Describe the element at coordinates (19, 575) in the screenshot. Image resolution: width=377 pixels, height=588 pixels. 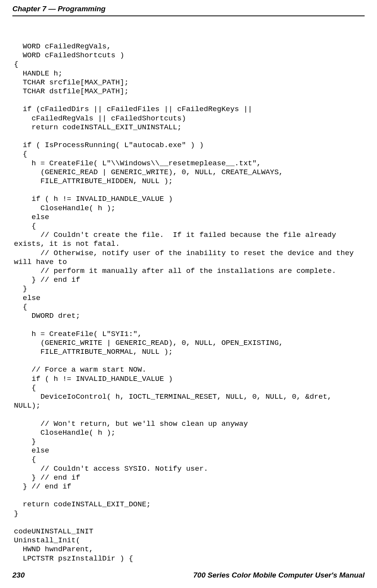
I see `page-number: 230` at that location.